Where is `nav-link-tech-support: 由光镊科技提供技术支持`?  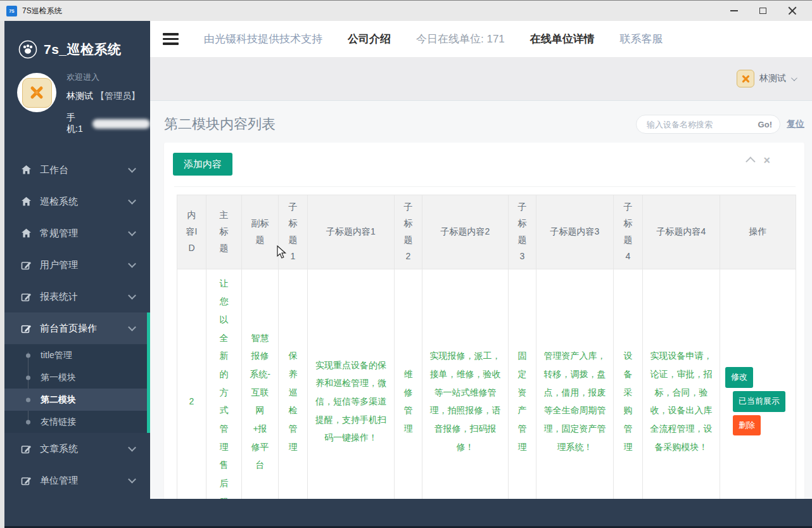
nav-link-tech-support: 由光镊科技提供技术支持 is located at coordinates (263, 39).